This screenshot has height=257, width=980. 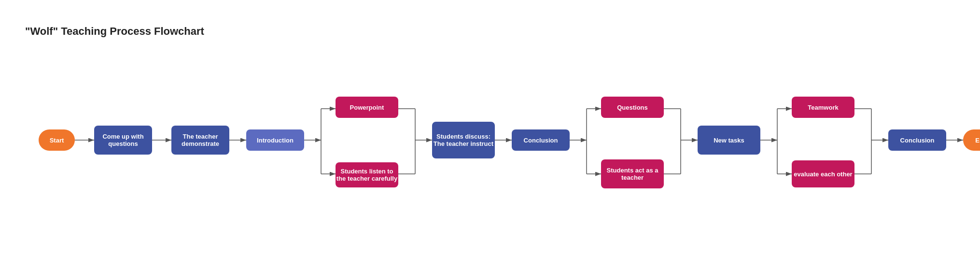 I want to click on evaluate-each-other-node: evaluate each other, so click(x=823, y=174).